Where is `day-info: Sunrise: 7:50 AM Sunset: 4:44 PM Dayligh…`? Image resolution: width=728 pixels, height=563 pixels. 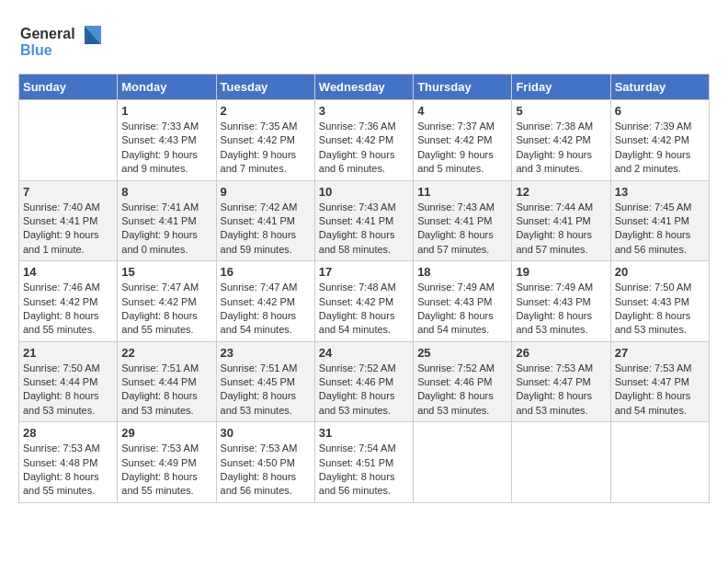
day-info: Sunrise: 7:50 AM Sunset: 4:44 PM Dayligh… is located at coordinates (68, 390).